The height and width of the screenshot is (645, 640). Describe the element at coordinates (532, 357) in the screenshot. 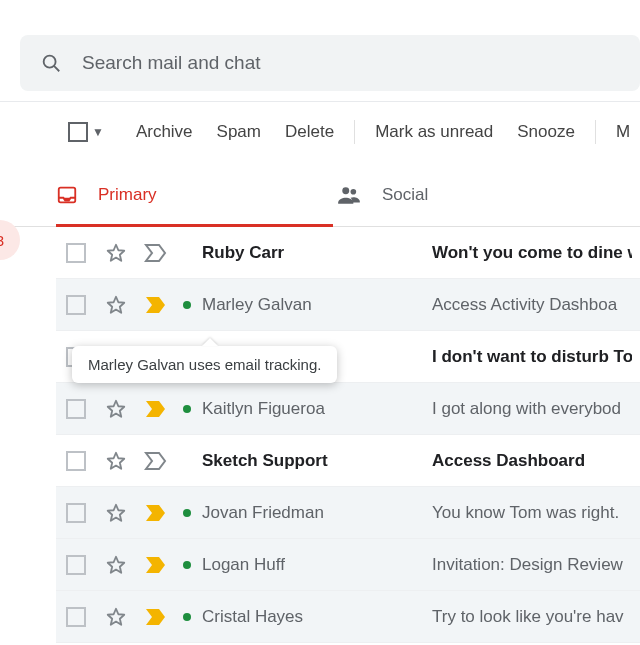

I see `subject: I don't want to disturb To` at that location.